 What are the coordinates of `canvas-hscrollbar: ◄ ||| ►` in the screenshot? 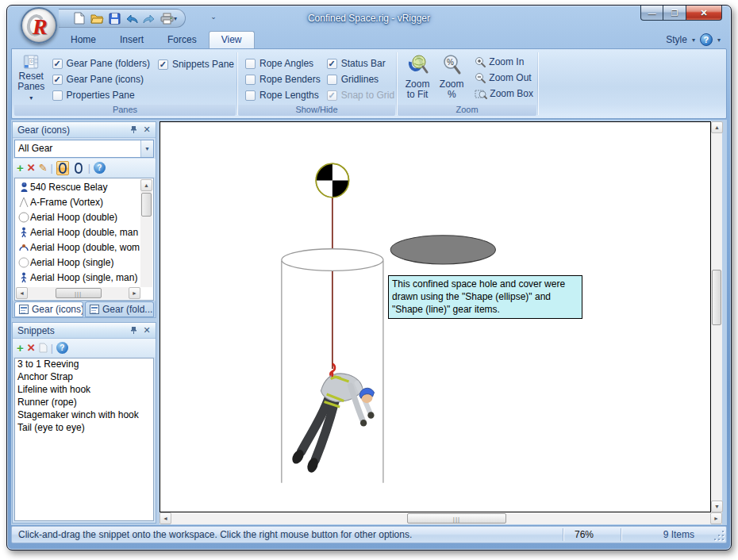 It's located at (441, 519).